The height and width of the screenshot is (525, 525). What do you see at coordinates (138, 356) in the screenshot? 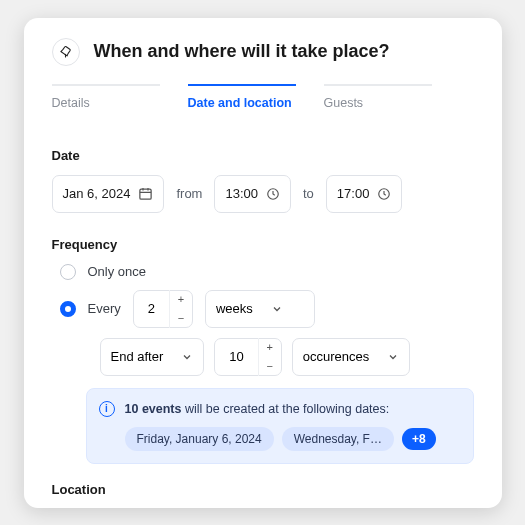
I see `end-after-label: End after` at bounding box center [138, 356].